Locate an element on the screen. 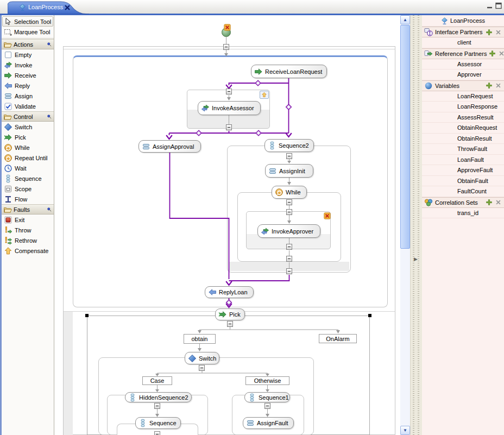 This screenshot has height=435, width=504. coll-while is located at coordinates (289, 202).